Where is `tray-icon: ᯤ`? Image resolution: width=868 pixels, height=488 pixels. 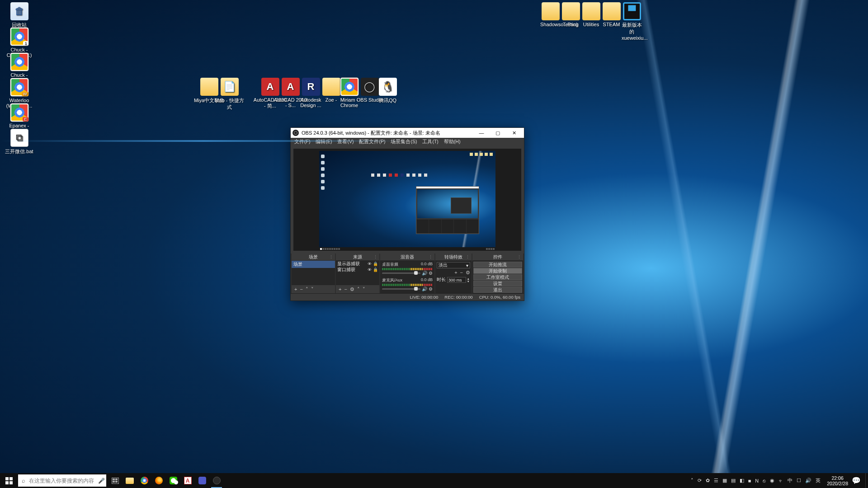
tray-icon: ᯤ is located at coordinates (781, 481).